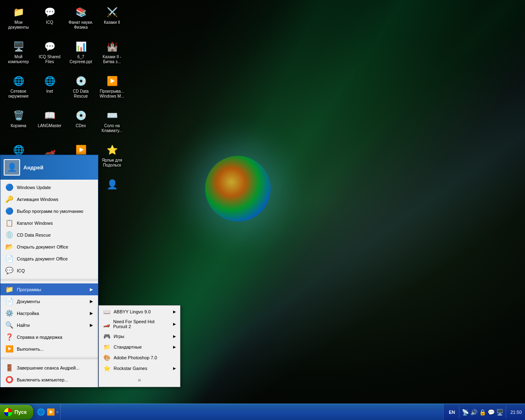  Describe the element at coordinates (139, 380) in the screenshot. I see `submenu-item-more: »` at that location.